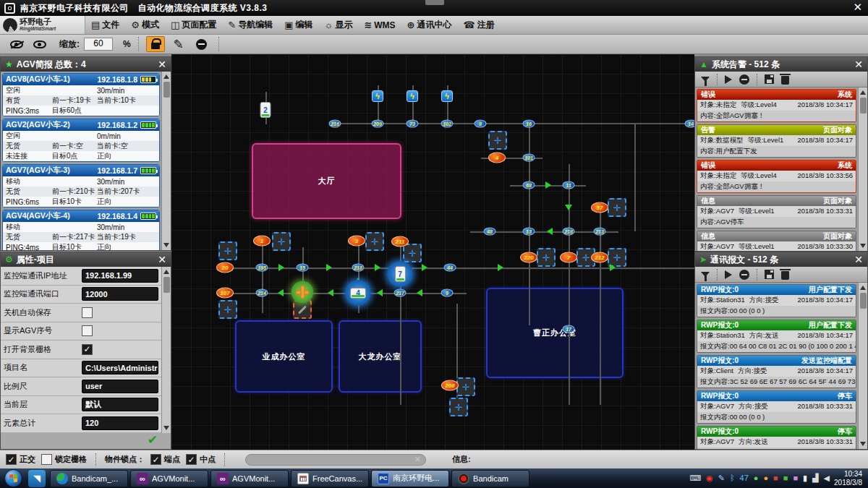 The image size is (868, 488). I want to click on alarm-scrollbar, so click(862, 169).